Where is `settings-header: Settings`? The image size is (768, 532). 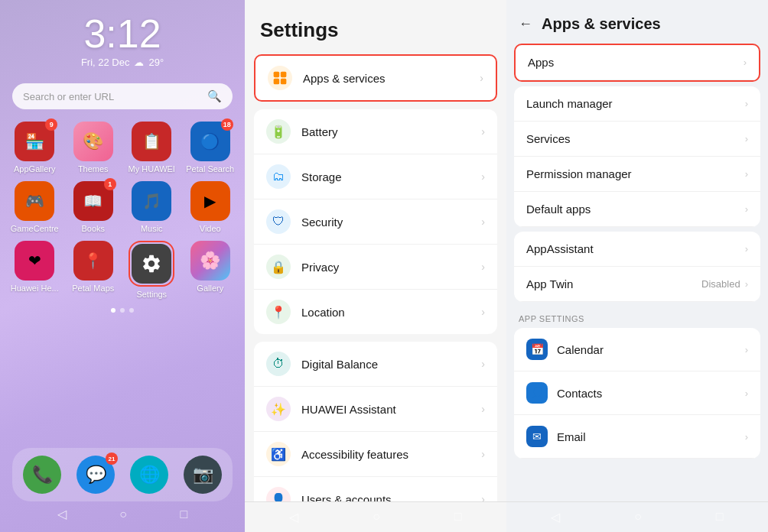 settings-header: Settings is located at coordinates (376, 28).